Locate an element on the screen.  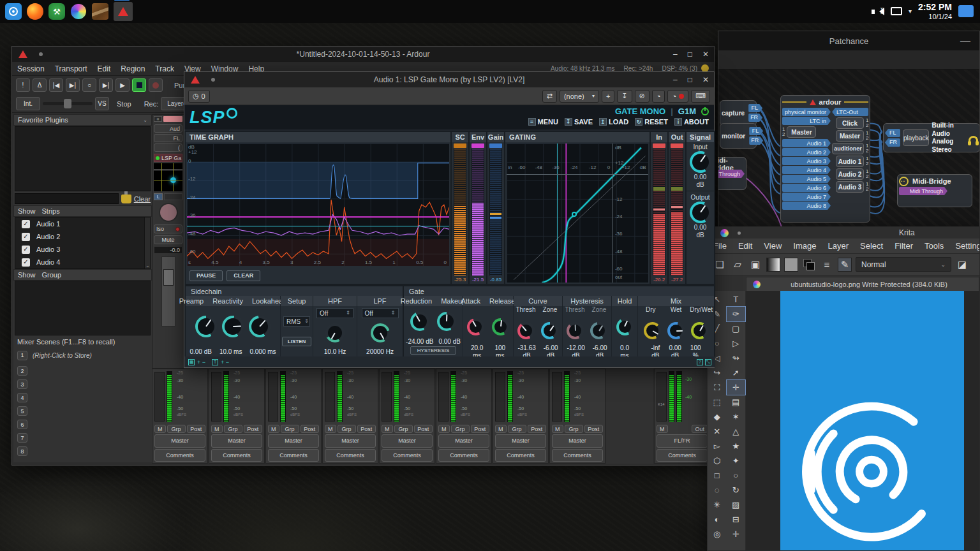
ardour-menu-item: Region is located at coordinates (133, 69).